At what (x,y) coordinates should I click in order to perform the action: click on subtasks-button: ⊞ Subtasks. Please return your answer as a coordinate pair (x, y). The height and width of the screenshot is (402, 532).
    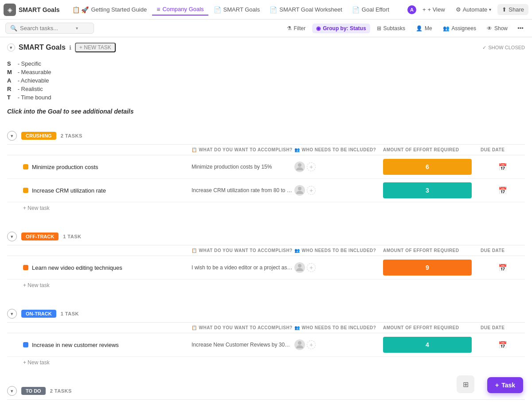
    Looking at the image, I should click on (391, 28).